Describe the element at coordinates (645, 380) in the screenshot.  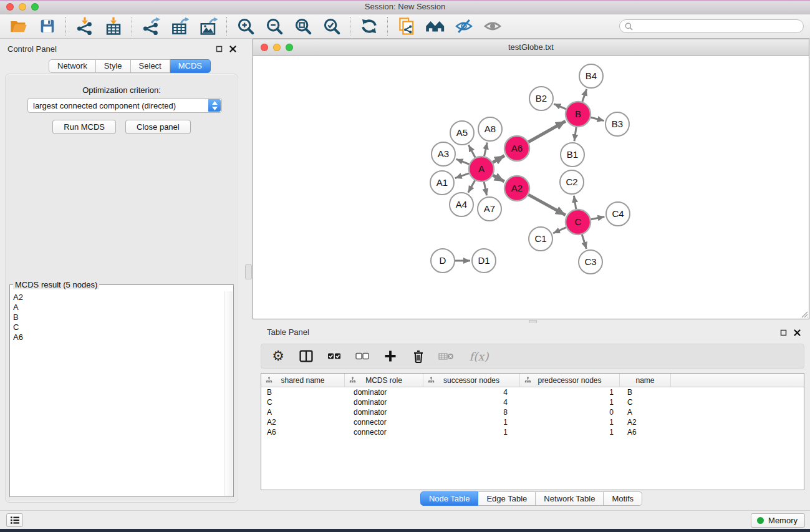
I see `column-header-name: name` at that location.